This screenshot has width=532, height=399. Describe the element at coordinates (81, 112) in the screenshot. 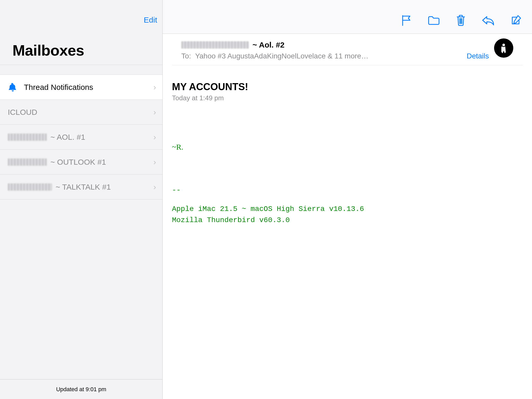

I see `sidebar-item-icloud: ICLOUD ›` at that location.